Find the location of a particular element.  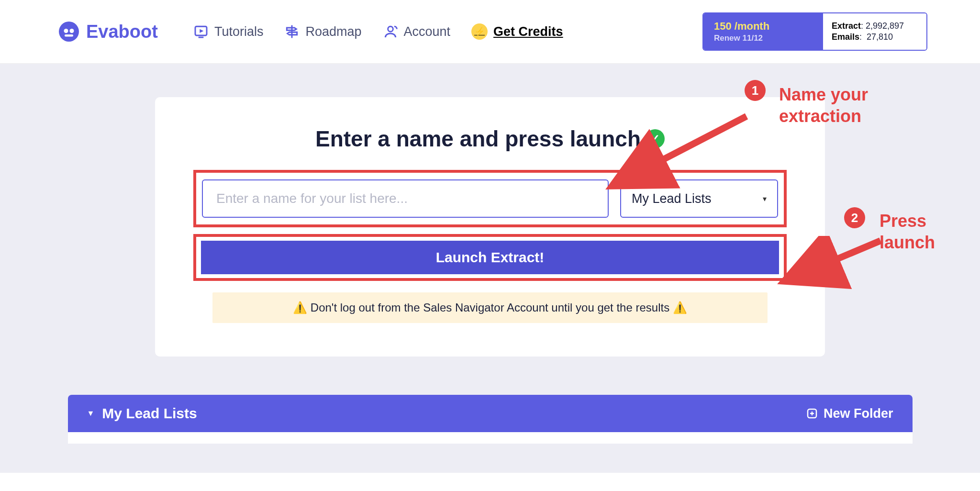

plan-emails-row: Emails: 27,810 is located at coordinates (875, 37).